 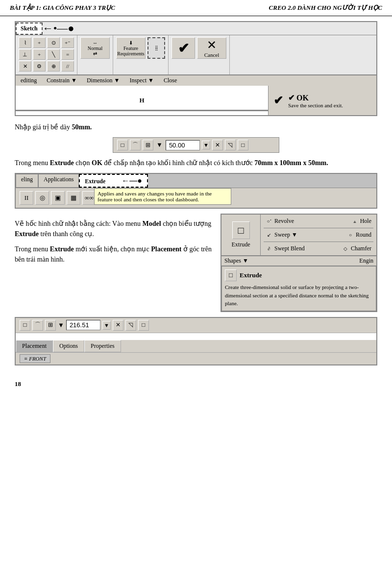 What do you see at coordinates (62, 80) in the screenshot?
I see `menu-constrain: Constrain ▼` at bounding box center [62, 80].